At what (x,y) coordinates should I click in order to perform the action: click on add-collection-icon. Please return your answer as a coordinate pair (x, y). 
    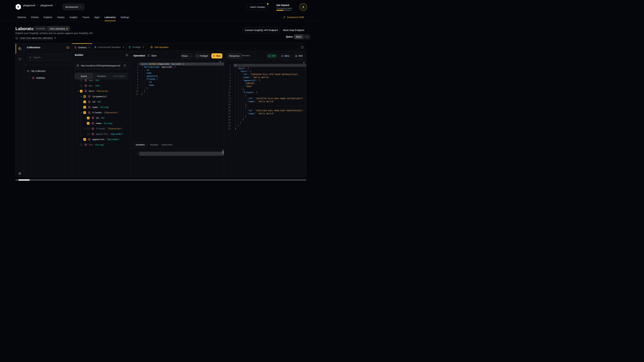
    Looking at the image, I should click on (68, 47).